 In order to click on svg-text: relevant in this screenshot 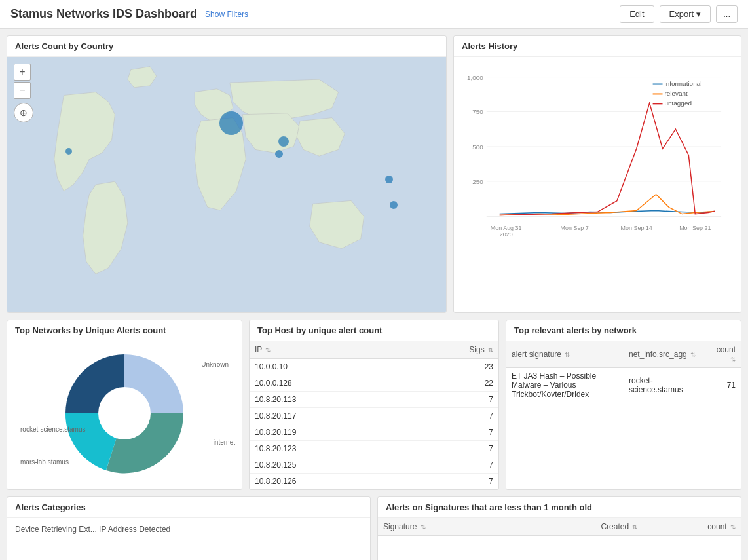, I will do `click(677, 93)`.